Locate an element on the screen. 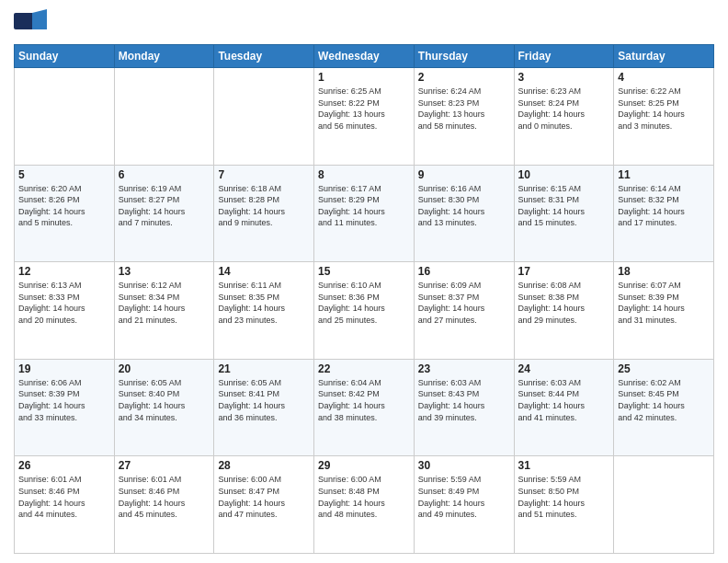  calendar-cell: 28Sunrise: 6:00 AMSunset: 8:47 PMDayligh… is located at coordinates (265, 505).